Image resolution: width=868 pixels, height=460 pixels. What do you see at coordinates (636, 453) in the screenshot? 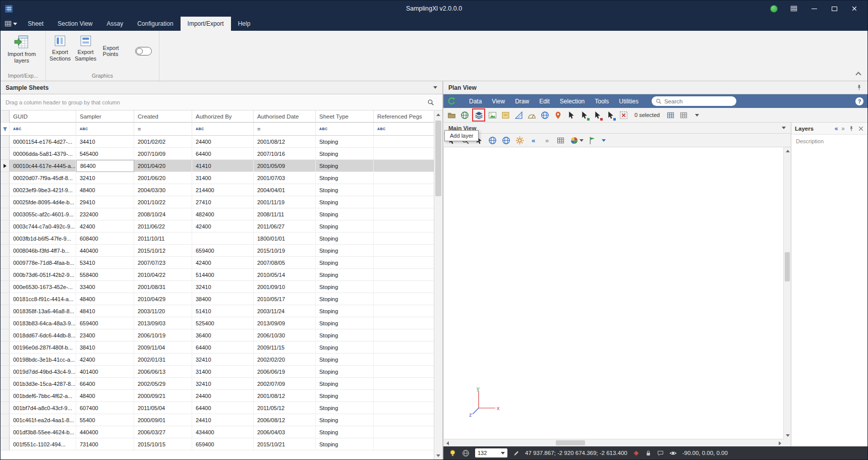
I see `diamond-icon` at bounding box center [636, 453].